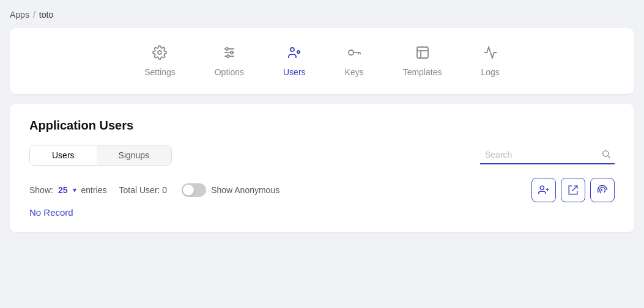  What do you see at coordinates (295, 72) in the screenshot?
I see `tab-users-label: Users` at bounding box center [295, 72].